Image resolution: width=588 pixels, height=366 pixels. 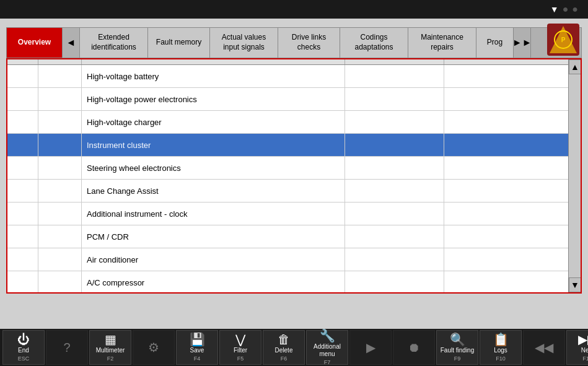 What do you see at coordinates (197, 359) in the screenshot?
I see `save-key: F4` at bounding box center [197, 359].